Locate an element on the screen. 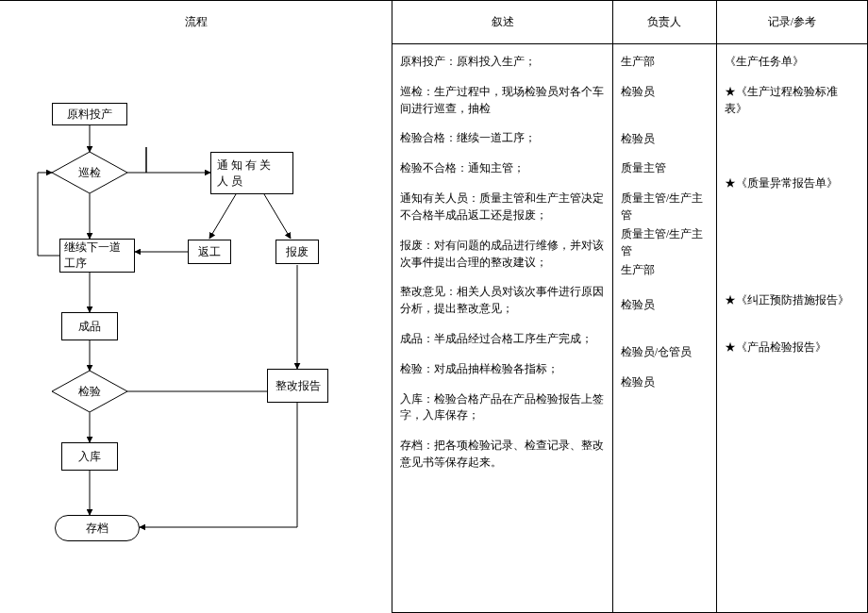 This screenshot has width=868, height=613. node-product: 成品 is located at coordinates (90, 326).